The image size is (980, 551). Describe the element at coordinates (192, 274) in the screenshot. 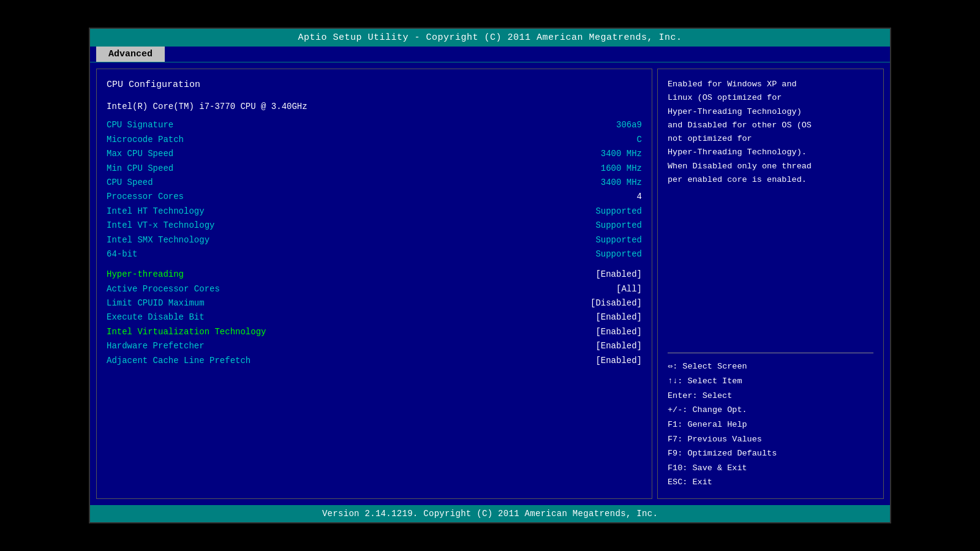

I see `setting-label-hyperthreading: Hyper-threading` at that location.